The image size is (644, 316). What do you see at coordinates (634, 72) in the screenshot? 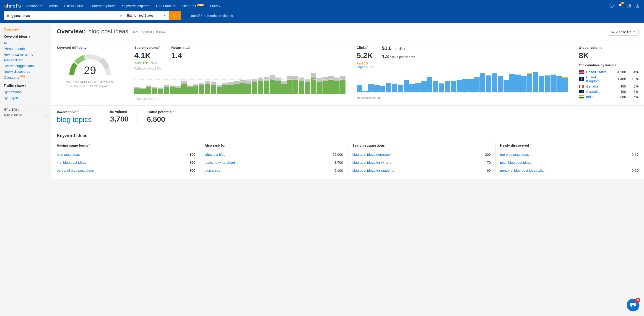
I see `country-percent: 54%` at bounding box center [634, 72].